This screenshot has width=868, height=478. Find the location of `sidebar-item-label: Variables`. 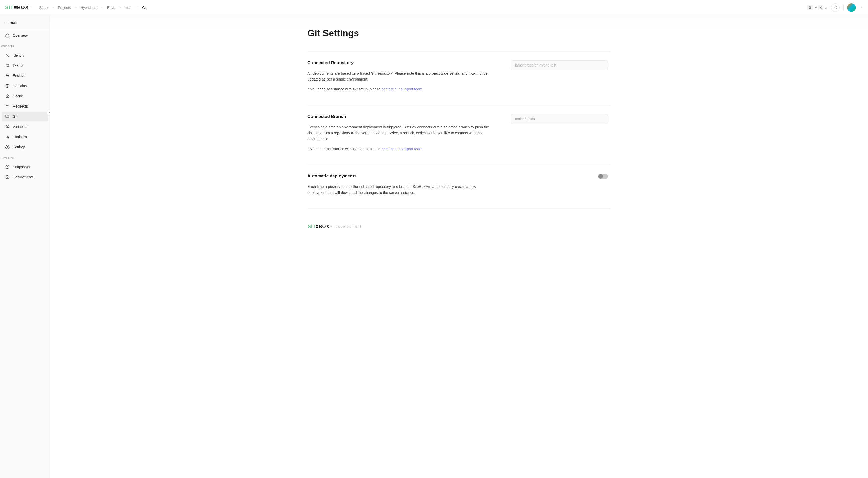

sidebar-item-label: Variables is located at coordinates (20, 127).